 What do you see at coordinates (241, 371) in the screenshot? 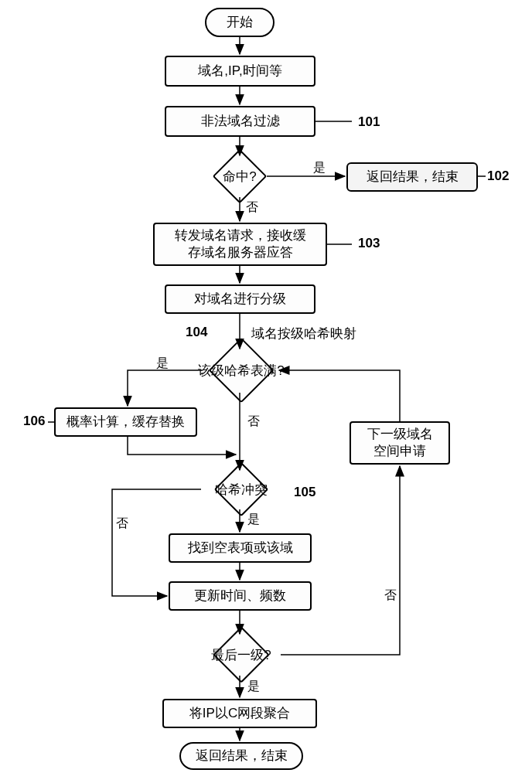
I see `hashfull-text: 该级哈希表满?` at bounding box center [241, 371].